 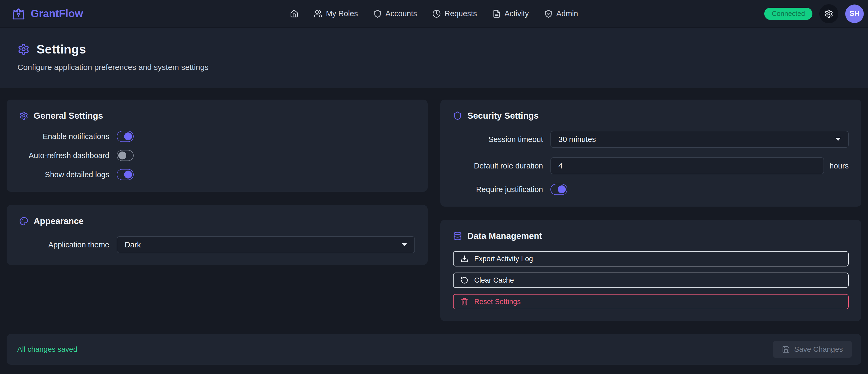 I want to click on security-settings-card: Security Settings Session timeout 30 min…, so click(x=651, y=153).